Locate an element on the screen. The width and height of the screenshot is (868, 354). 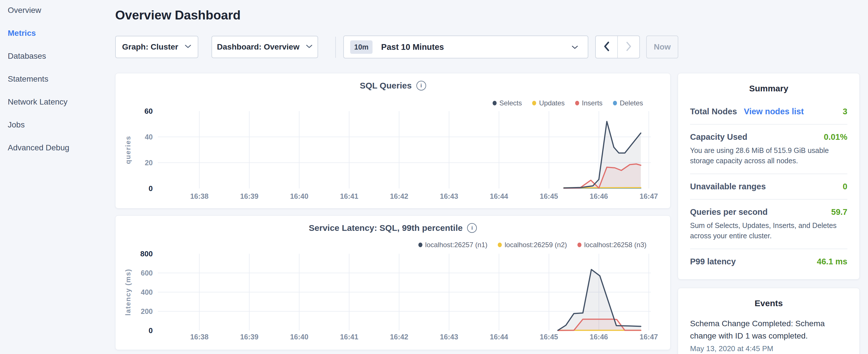
chevron-left-icon is located at coordinates (607, 47).